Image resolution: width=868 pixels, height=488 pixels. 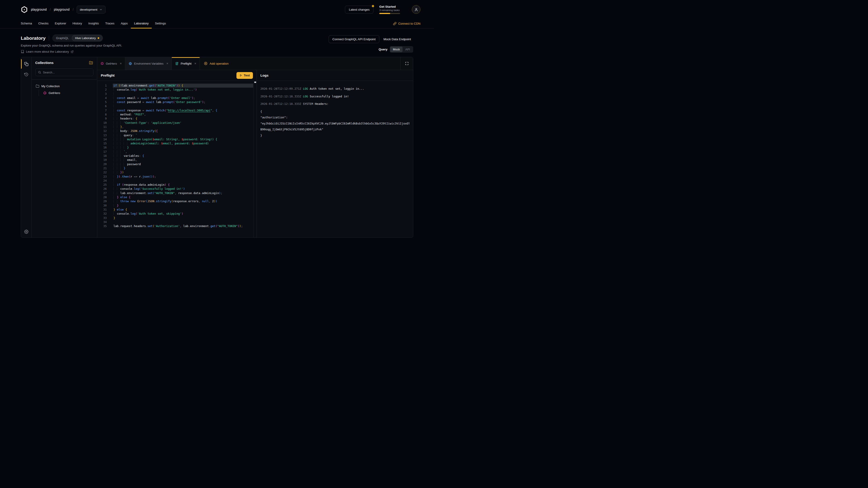 What do you see at coordinates (407, 63) in the screenshot?
I see `fullscreen-button` at bounding box center [407, 63].